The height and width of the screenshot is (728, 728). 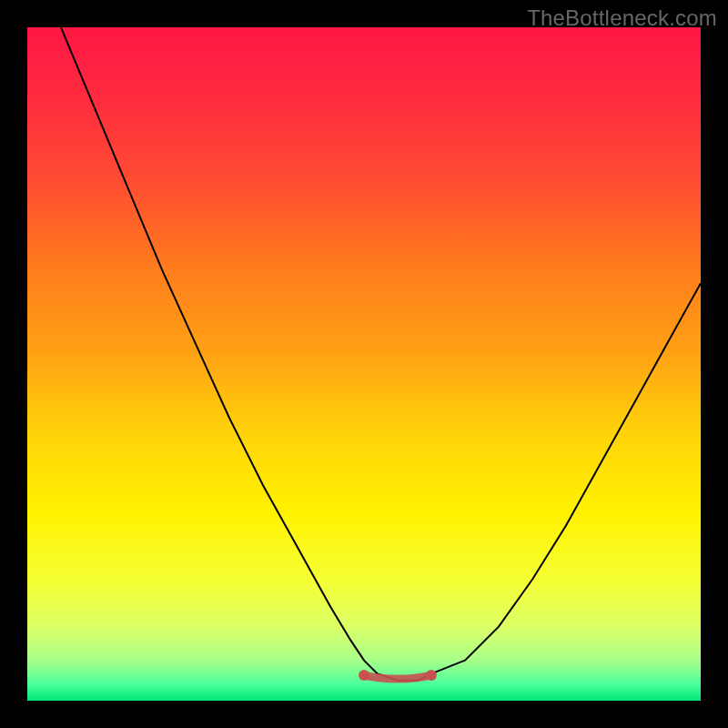 I want to click on optimal-range-start-dot, so click(x=364, y=675).